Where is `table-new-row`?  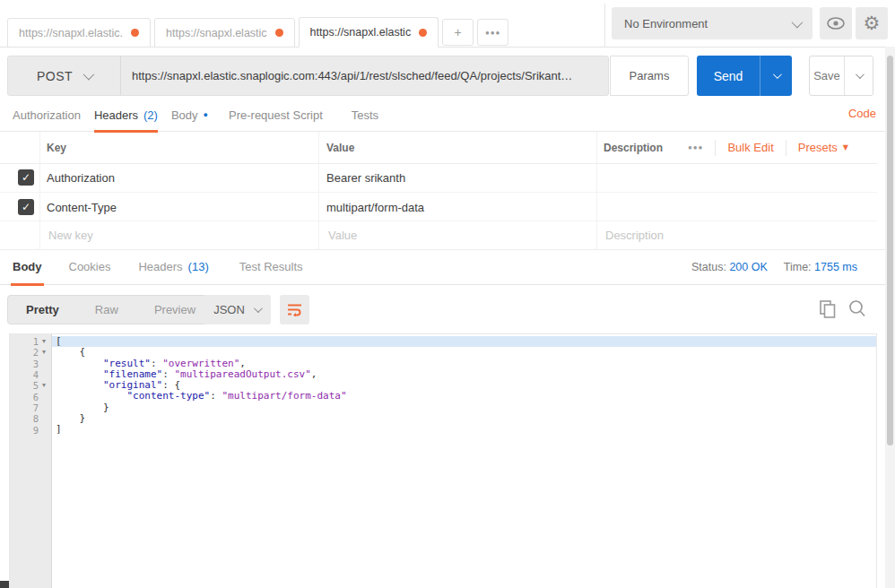
table-new-row is located at coordinates (439, 235).